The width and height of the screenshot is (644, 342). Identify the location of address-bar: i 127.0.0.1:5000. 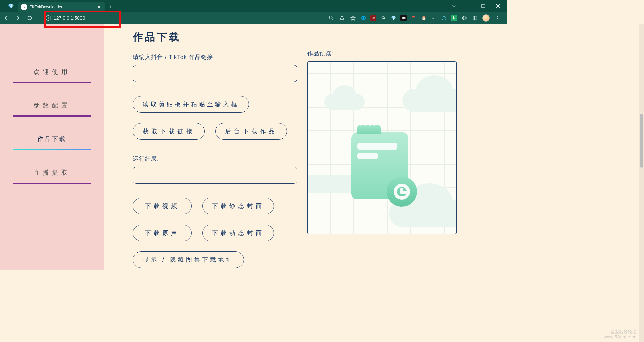
(65, 18).